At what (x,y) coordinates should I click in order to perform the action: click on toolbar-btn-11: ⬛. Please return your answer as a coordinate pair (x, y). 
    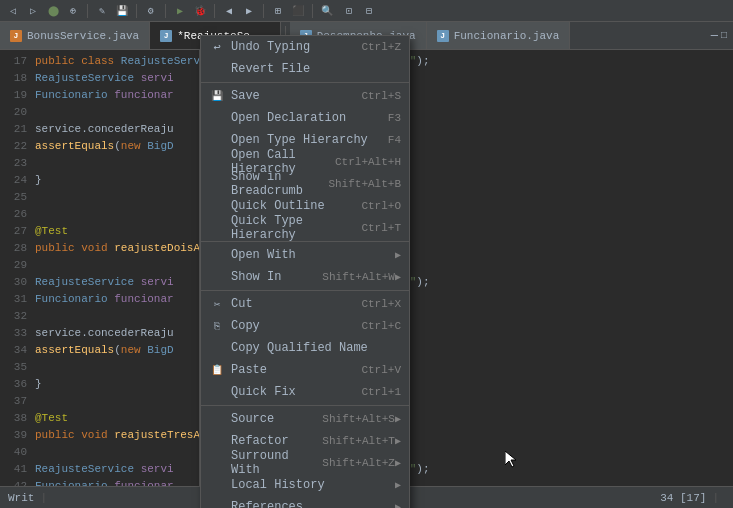
    Looking at the image, I should click on (298, 11).